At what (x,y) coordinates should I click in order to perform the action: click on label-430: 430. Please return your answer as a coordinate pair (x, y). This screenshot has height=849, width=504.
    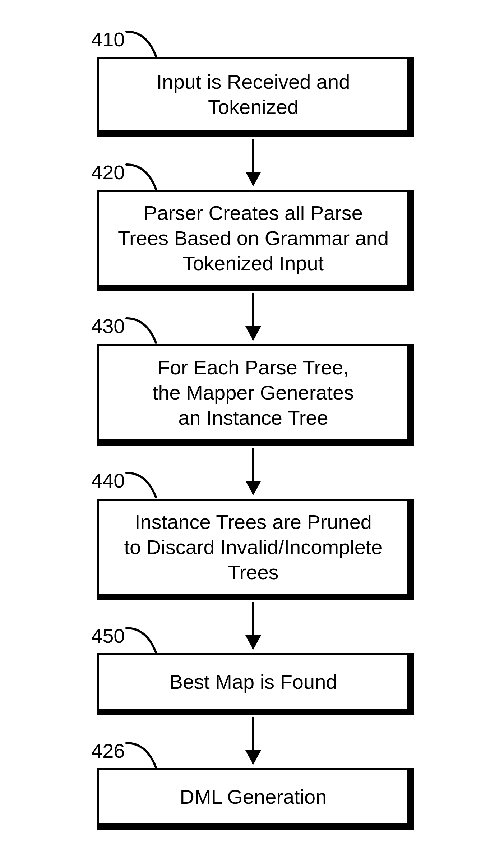
    Looking at the image, I should click on (108, 326).